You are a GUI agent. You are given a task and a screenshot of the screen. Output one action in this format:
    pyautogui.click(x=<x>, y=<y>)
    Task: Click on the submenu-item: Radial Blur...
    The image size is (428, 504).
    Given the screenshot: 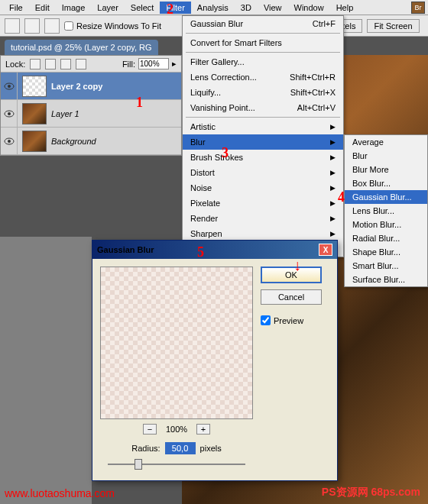 What is the action you would take?
    pyautogui.click(x=386, y=238)
    